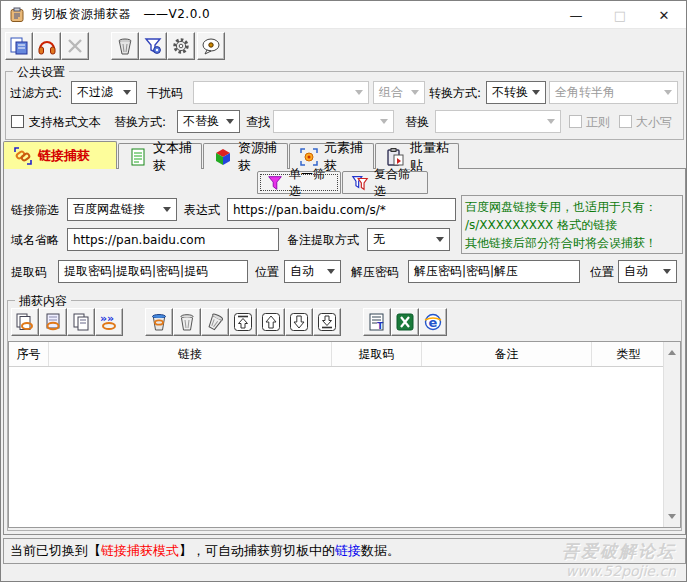 This screenshot has height=582, width=687. Describe the element at coordinates (267, 272) in the screenshot. I see `code-position-label: 位置` at that location.